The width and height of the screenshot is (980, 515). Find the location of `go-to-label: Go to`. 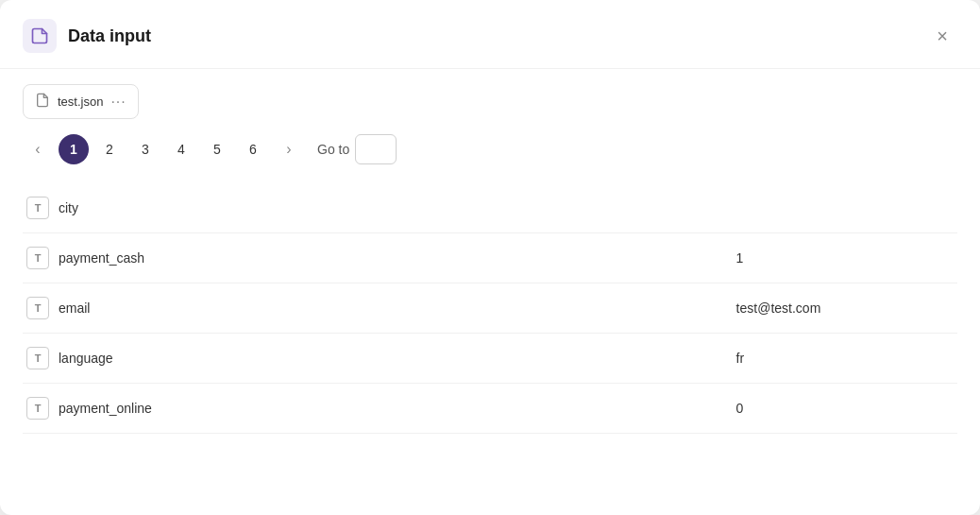

go-to-label: Go to is located at coordinates (333, 149).